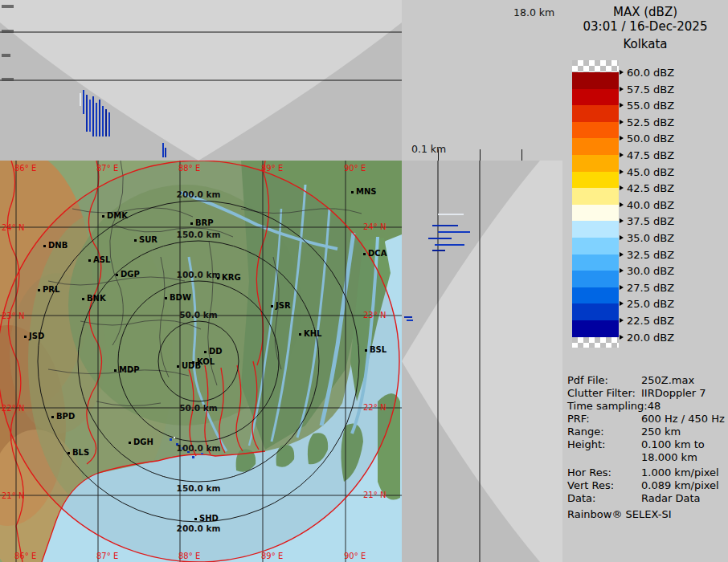  I want to click on meta-row: Pdf File:250Z.max, so click(647, 381).